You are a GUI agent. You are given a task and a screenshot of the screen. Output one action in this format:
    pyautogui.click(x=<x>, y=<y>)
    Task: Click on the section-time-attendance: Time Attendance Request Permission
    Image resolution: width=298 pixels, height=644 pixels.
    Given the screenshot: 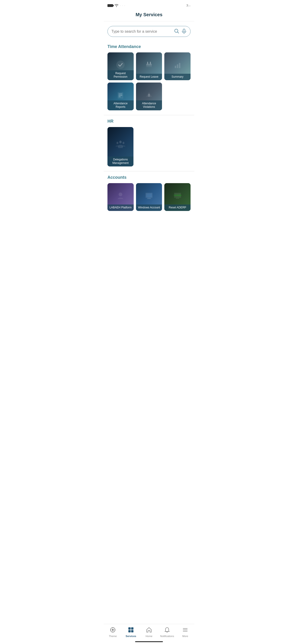 What is the action you would take?
    pyautogui.click(x=149, y=76)
    